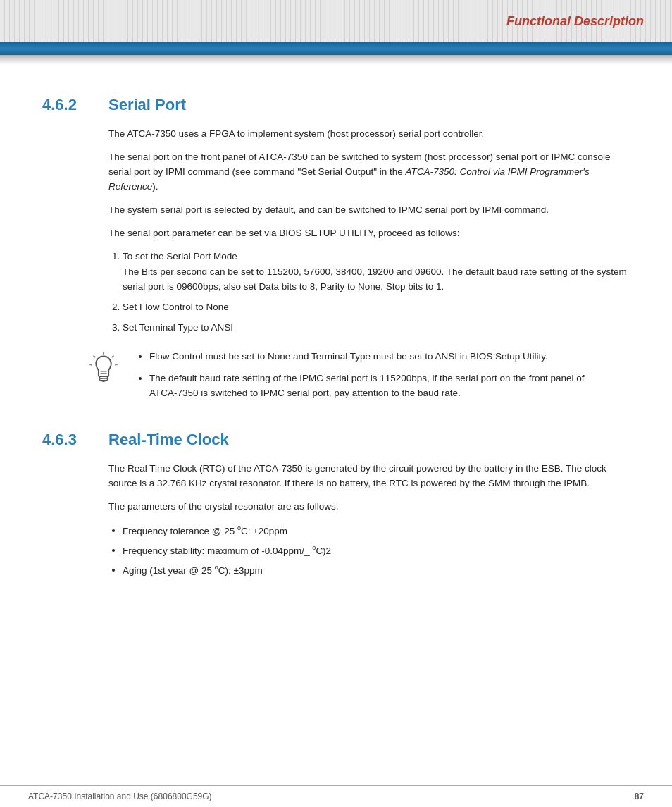 The height and width of the screenshot is (807, 672). Describe the element at coordinates (104, 371) in the screenshot. I see `bulb-icon` at that location.